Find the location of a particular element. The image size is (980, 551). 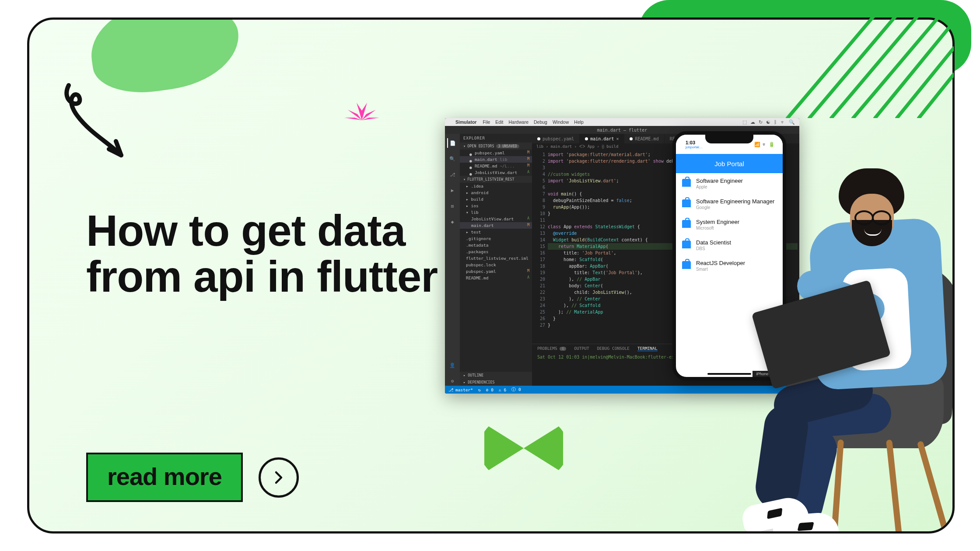

tree-item: ▸ ios is located at coordinates (496, 206).